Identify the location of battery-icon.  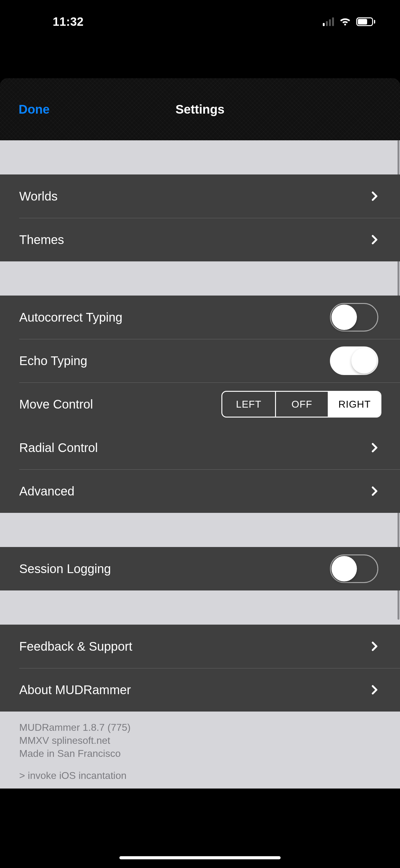
(366, 22).